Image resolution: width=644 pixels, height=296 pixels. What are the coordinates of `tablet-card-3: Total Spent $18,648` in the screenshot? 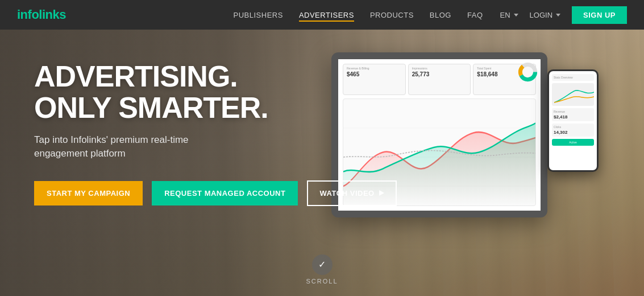 It's located at (505, 80).